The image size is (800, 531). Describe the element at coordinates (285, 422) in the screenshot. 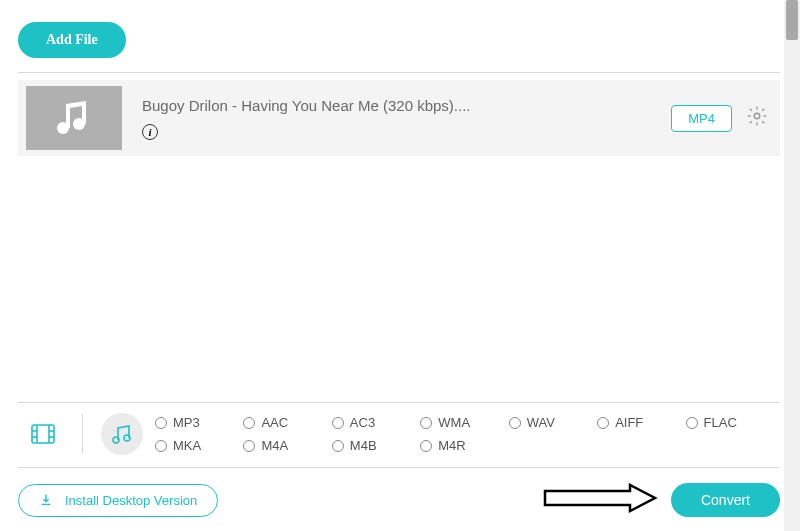

I see `format-option-aac: AAC` at that location.